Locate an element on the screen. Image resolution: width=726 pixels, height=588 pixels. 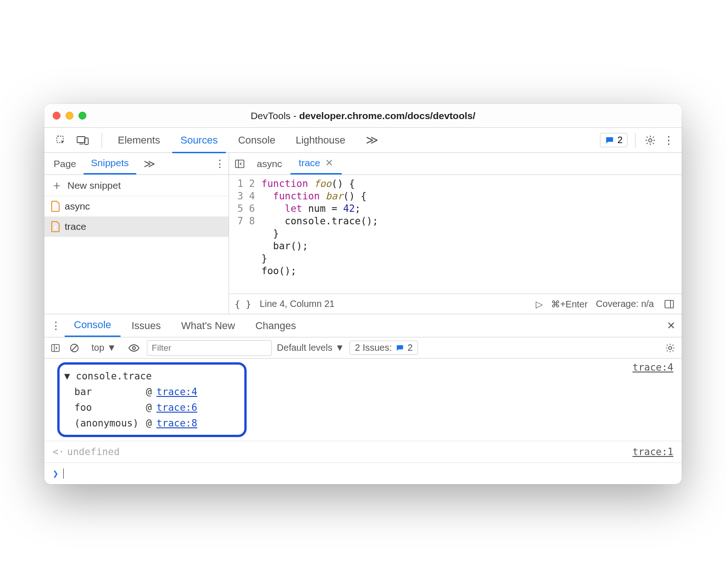
snippet-name: async is located at coordinates (78, 206).